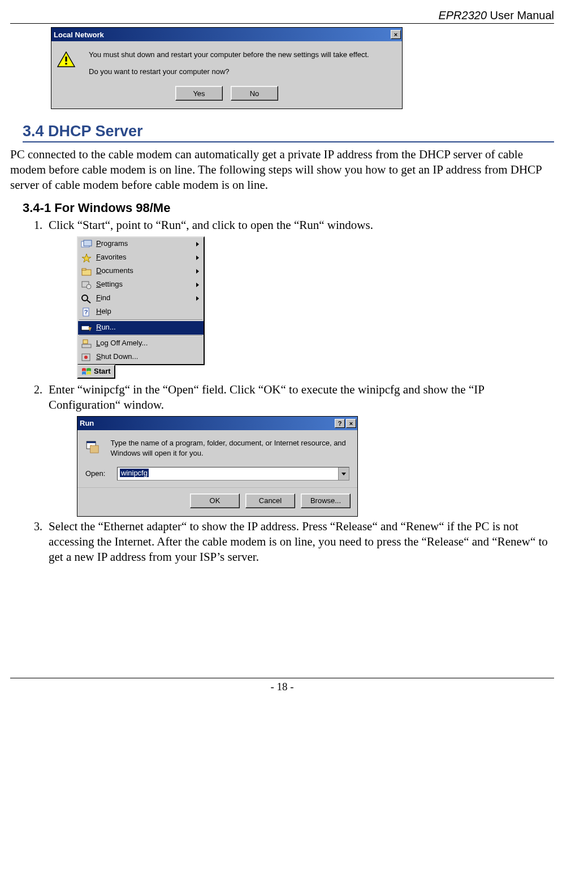 The height and width of the screenshot is (870, 588). I want to click on start-menu-item: Log Off Amely..., so click(141, 344).